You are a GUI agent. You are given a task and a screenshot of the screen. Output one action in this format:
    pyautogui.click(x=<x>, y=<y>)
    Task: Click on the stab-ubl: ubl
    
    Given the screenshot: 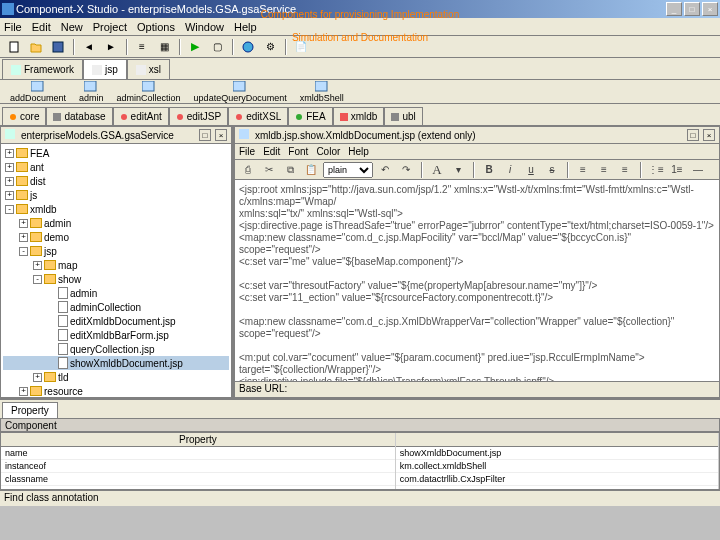 What is the action you would take?
    pyautogui.click(x=403, y=116)
    